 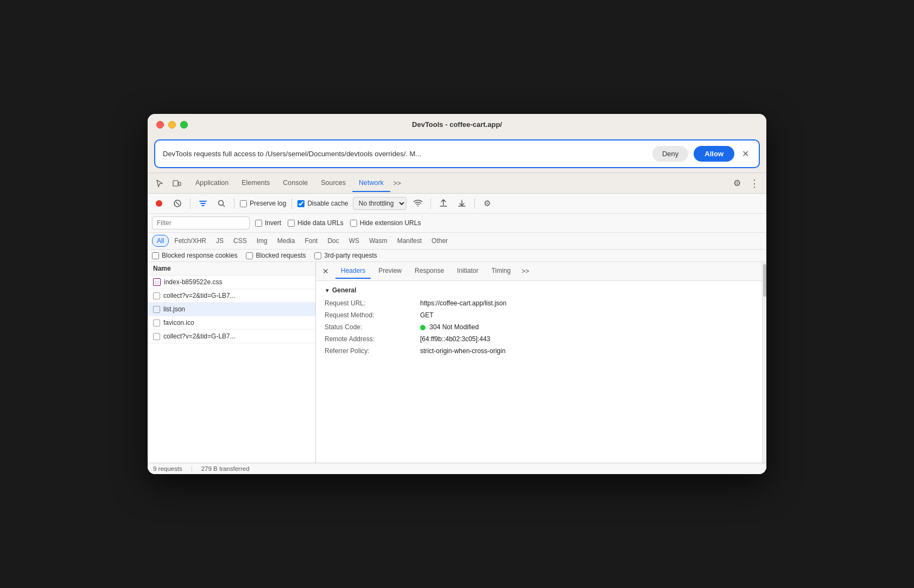 I want to click on detail-tab-headers: Headers, so click(x=353, y=271).